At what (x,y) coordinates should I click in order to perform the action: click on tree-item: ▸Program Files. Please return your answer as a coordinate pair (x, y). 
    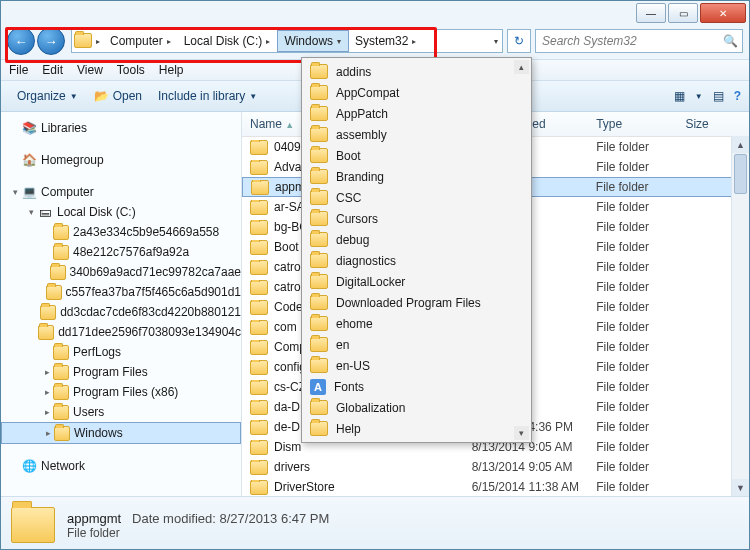
    Looking at the image, I should click on (121, 372).